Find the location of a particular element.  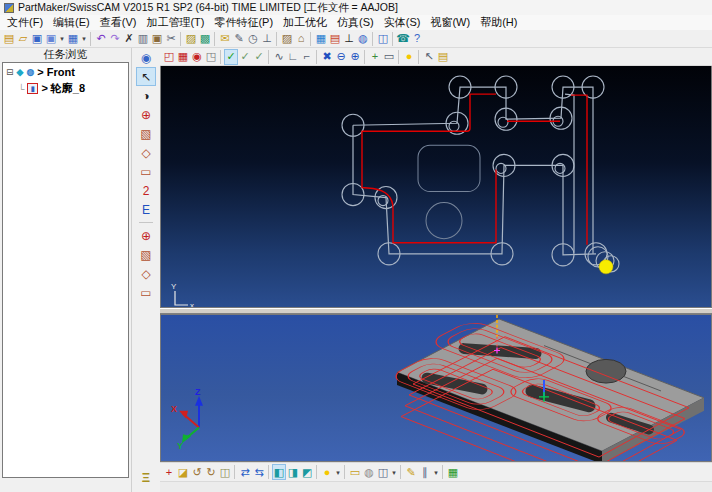

save-as-dropdown: ▾ is located at coordinates (62, 39).